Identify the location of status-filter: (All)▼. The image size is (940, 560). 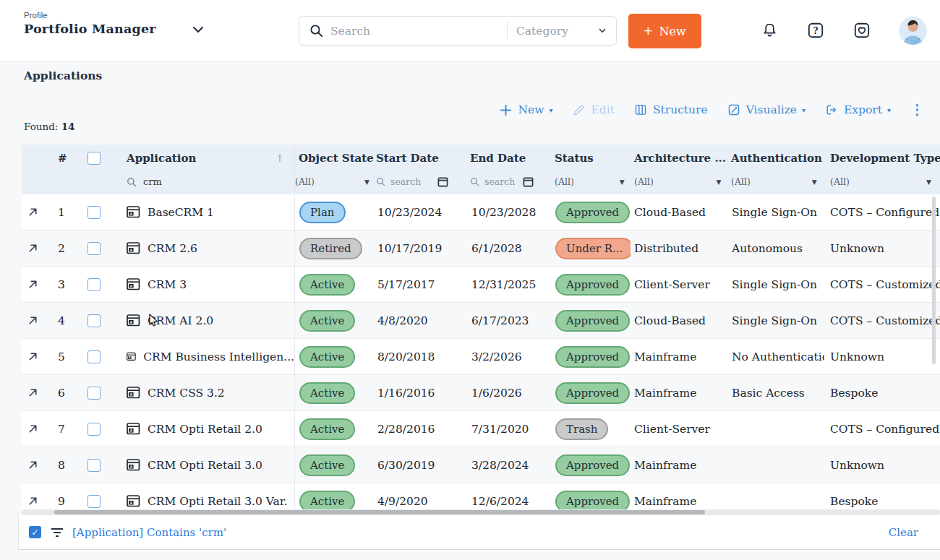
(591, 182).